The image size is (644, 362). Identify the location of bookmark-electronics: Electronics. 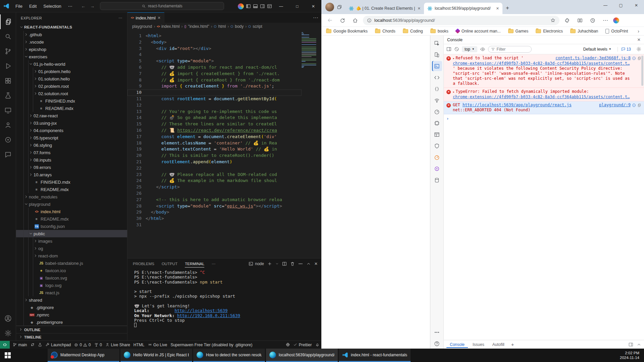
(549, 31).